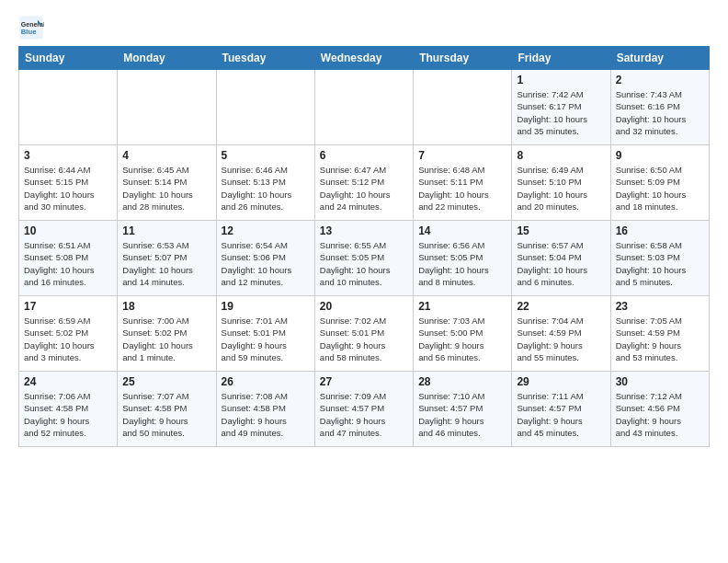 The width and height of the screenshot is (728, 563). I want to click on calendar-cell: 24Sunrise: 7:06 AM Sunset: 4:58 PM Dayli…, so click(68, 409).